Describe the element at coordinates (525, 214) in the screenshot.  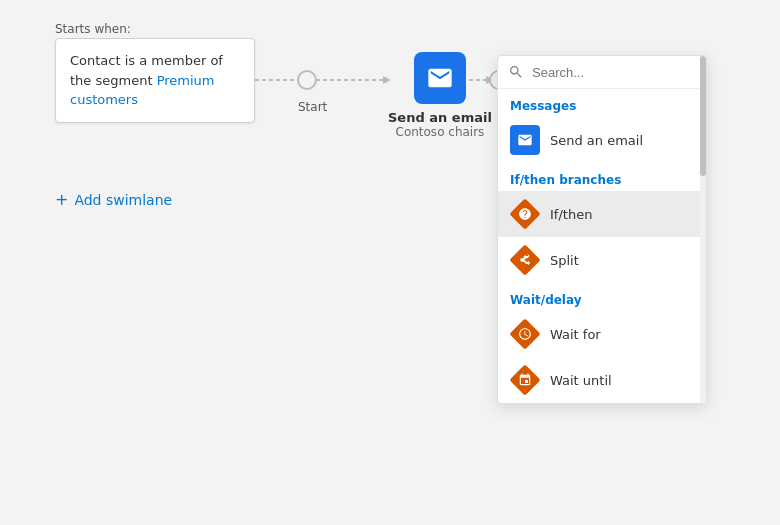
I see `ifthen-icon` at that location.